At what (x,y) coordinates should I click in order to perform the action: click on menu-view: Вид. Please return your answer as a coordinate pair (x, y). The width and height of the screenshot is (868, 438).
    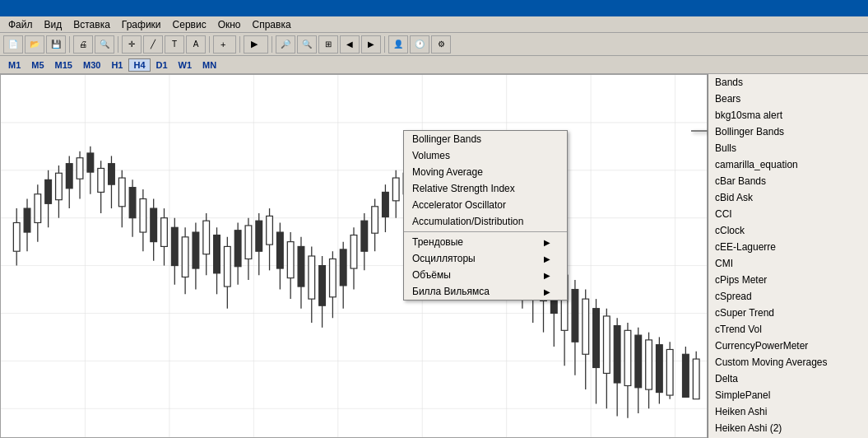
    Looking at the image, I should click on (53, 25).